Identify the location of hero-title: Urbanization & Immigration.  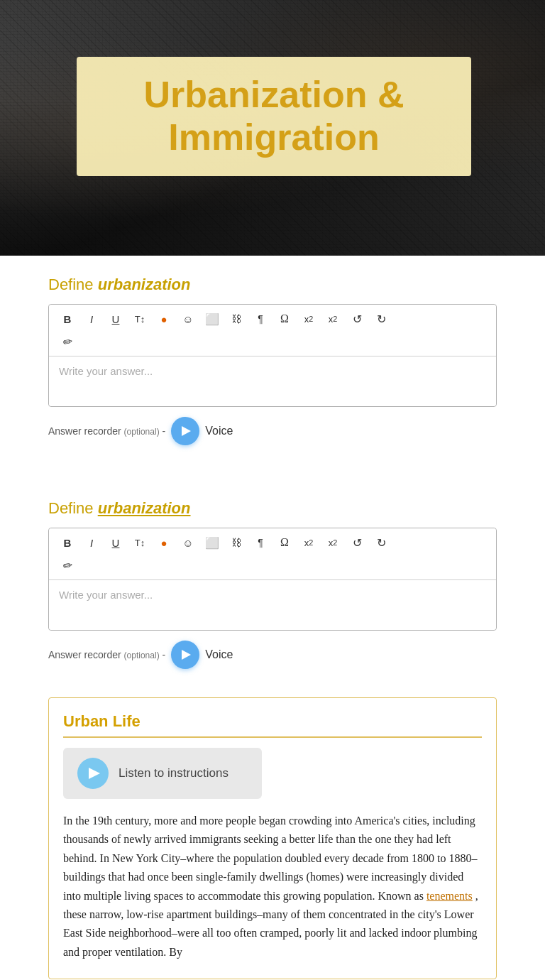
(274, 116).